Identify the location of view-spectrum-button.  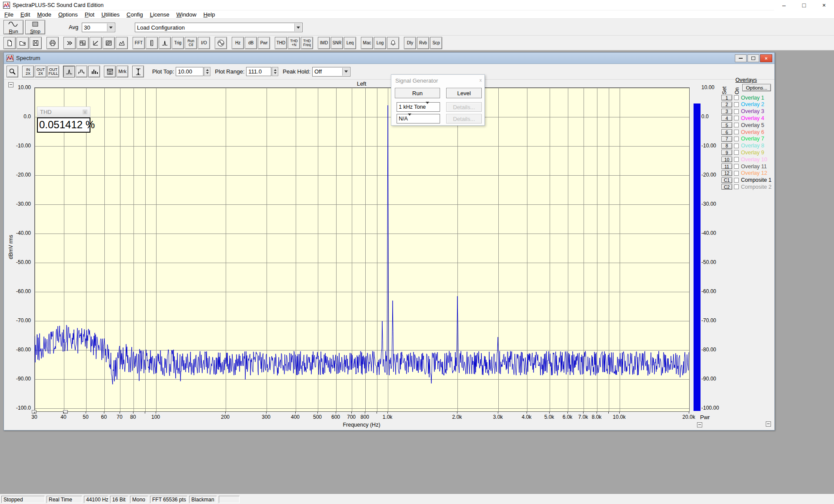
(83, 43).